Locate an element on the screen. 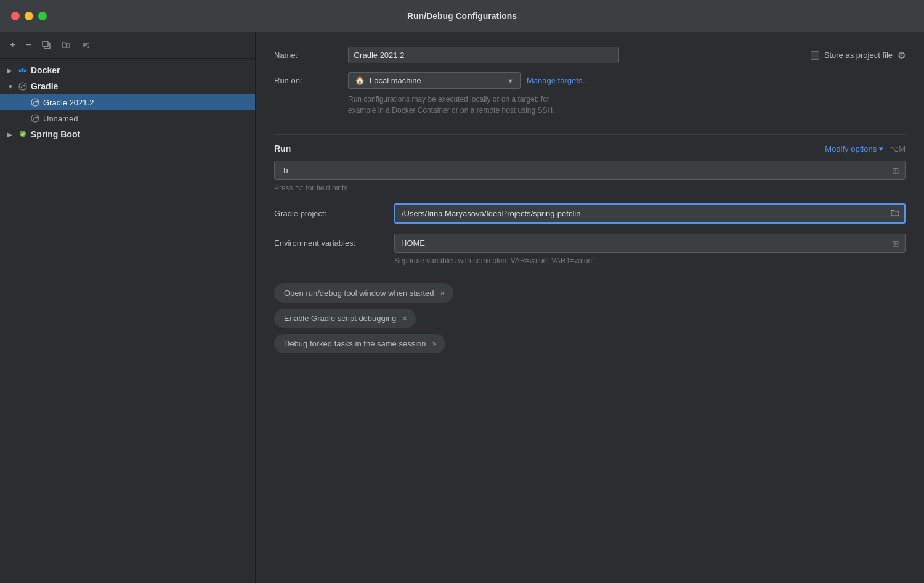 The width and height of the screenshot is (924, 583). unnamed-icon is located at coordinates (35, 118).